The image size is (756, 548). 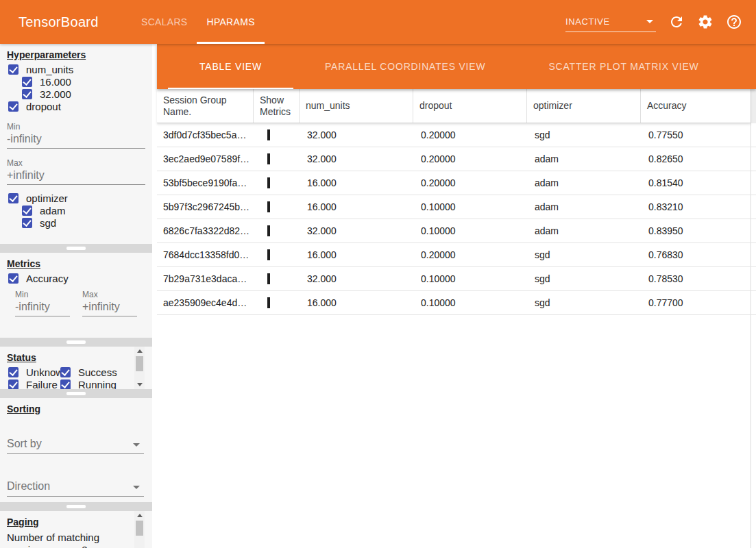 I want to click on column-header-show-metrics: Show Metrics, so click(x=277, y=105).